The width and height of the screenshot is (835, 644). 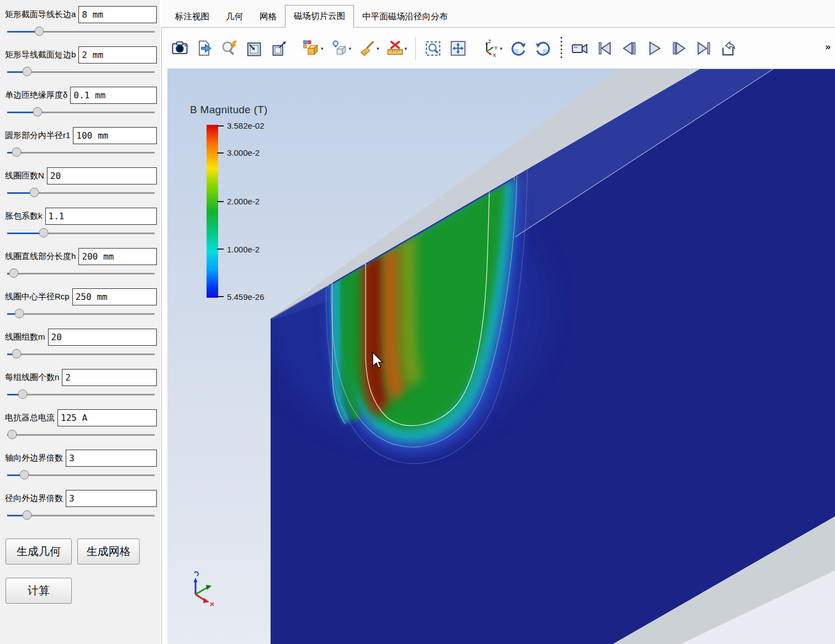 What do you see at coordinates (654, 49) in the screenshot?
I see `play-icon` at bounding box center [654, 49].